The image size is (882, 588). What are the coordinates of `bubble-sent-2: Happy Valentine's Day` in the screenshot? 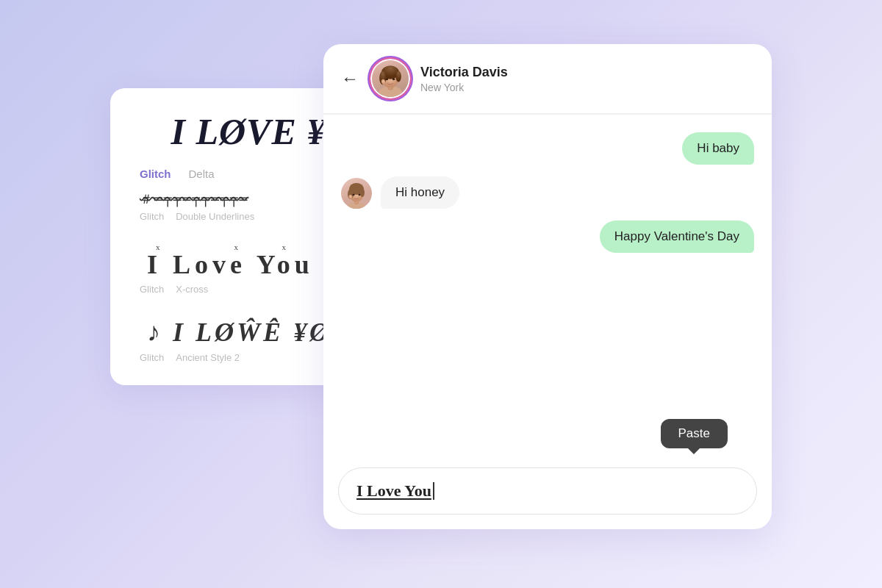 It's located at (677, 237).